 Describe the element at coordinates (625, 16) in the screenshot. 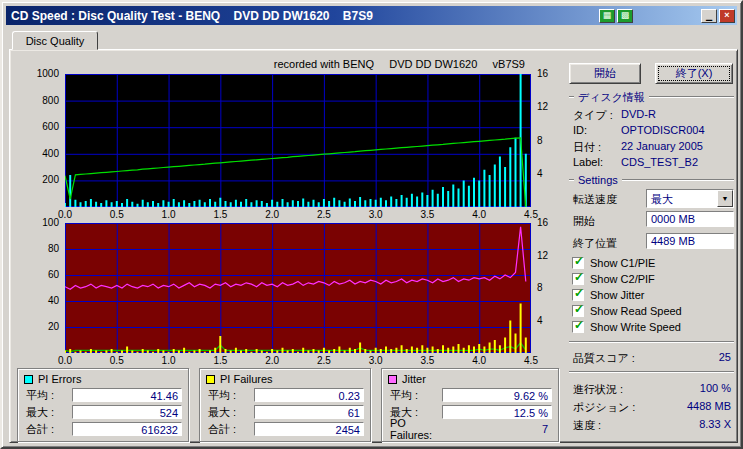

I see `titlebar-tool-button-2: ▩` at that location.